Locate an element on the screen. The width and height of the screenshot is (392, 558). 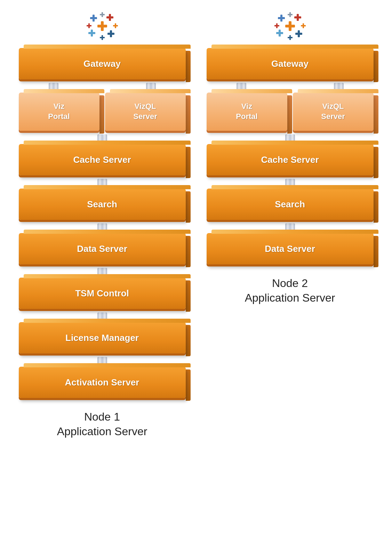
gateway2-container: Gateway is located at coordinates (290, 64).